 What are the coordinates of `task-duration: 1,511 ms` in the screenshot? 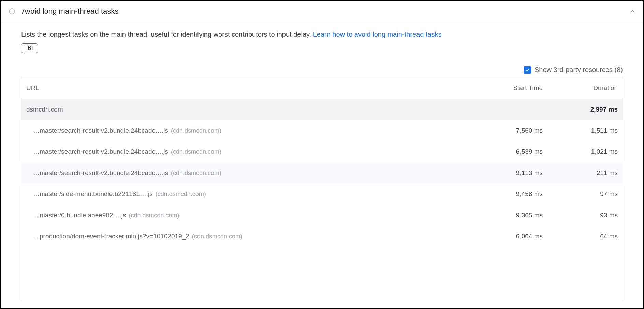 It's located at (585, 131).